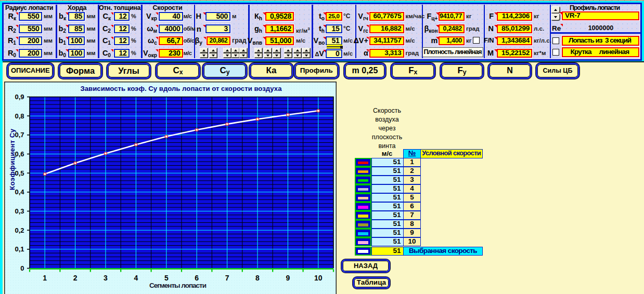 The width and height of the screenshot is (644, 294). Describe the element at coordinates (22, 268) in the screenshot. I see `svg-text: 0` at that location.